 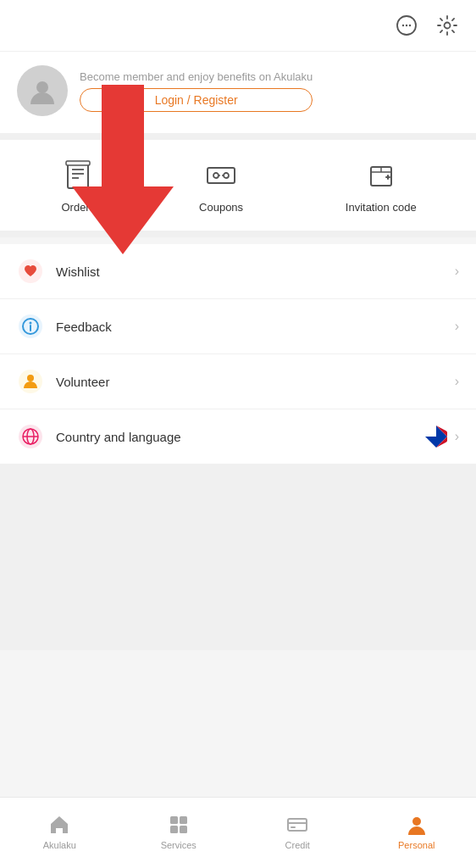 I want to click on menu-item-volunteer: Volunteer ›, so click(x=238, y=381).